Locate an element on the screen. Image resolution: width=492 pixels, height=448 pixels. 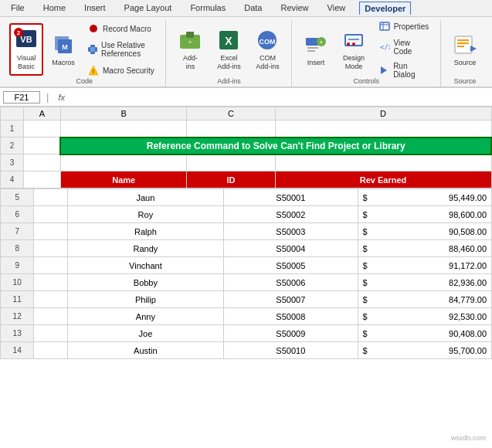
addins-group-label: Add-ins is located at coordinates (229, 80).